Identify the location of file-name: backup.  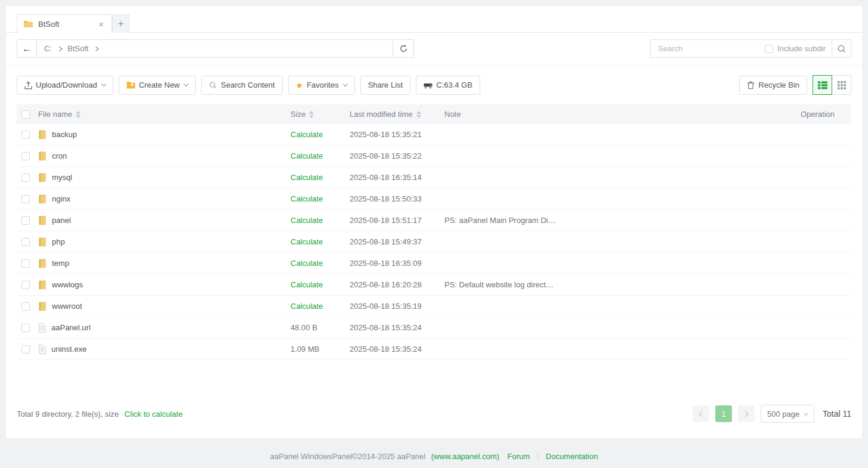
(64, 135).